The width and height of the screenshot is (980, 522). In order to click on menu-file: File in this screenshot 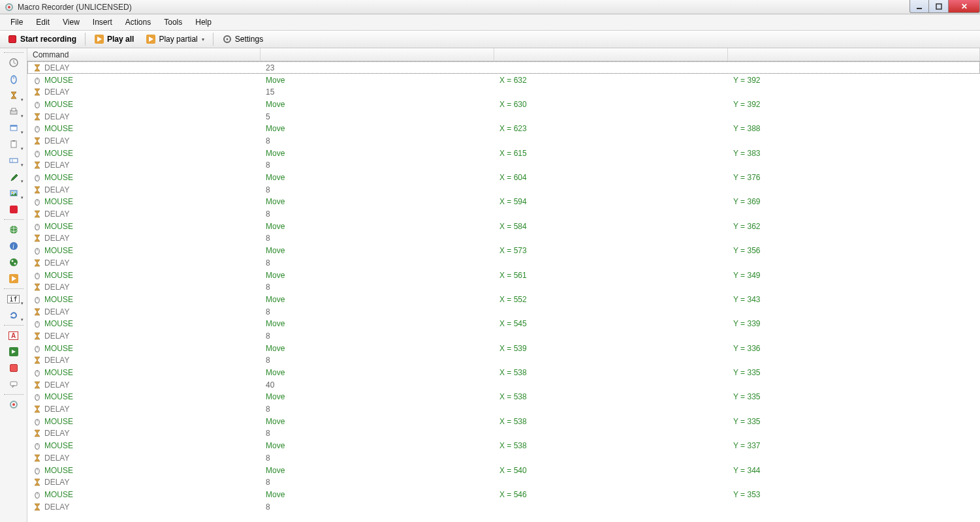, I will do `click(17, 22)`.